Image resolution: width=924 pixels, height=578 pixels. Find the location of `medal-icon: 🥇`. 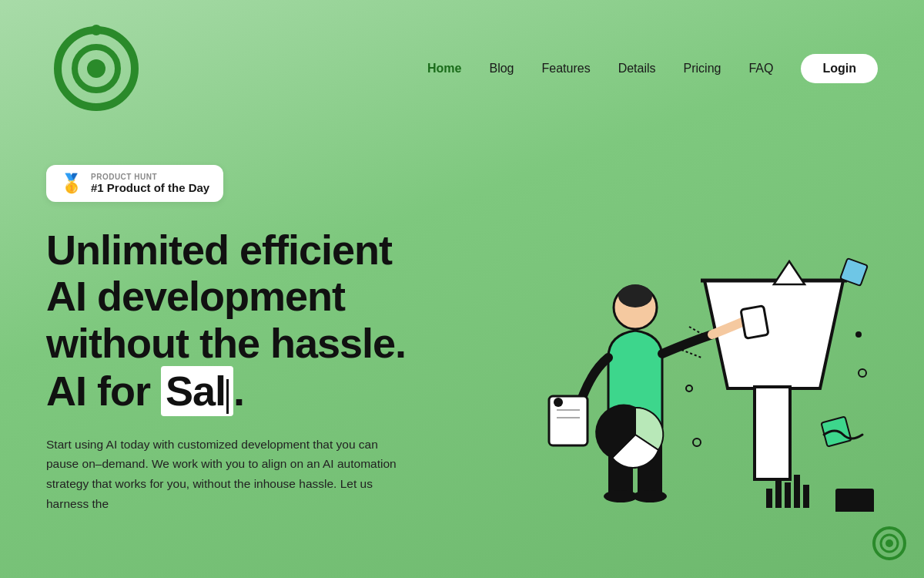

medal-icon: 🥇 is located at coordinates (72, 183).